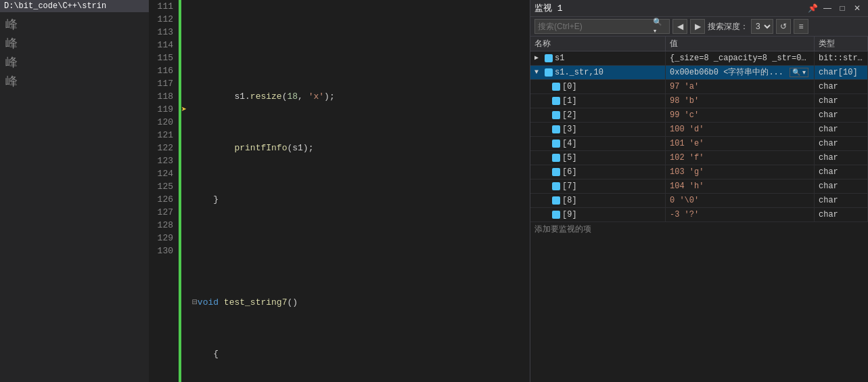 The height and width of the screenshot is (382, 868). Describe the element at coordinates (728, 27) in the screenshot. I see `depth-label: 搜索深度：` at that location.